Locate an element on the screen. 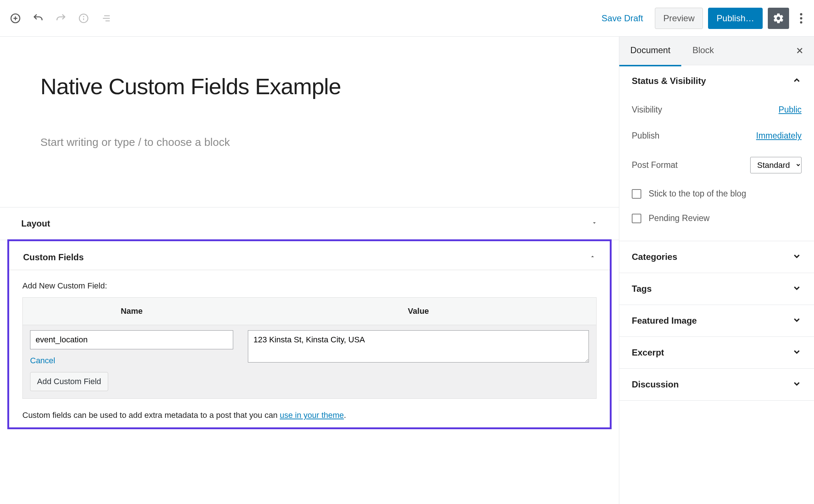 This screenshot has width=814, height=504. add-block-icon is located at coordinates (15, 18).